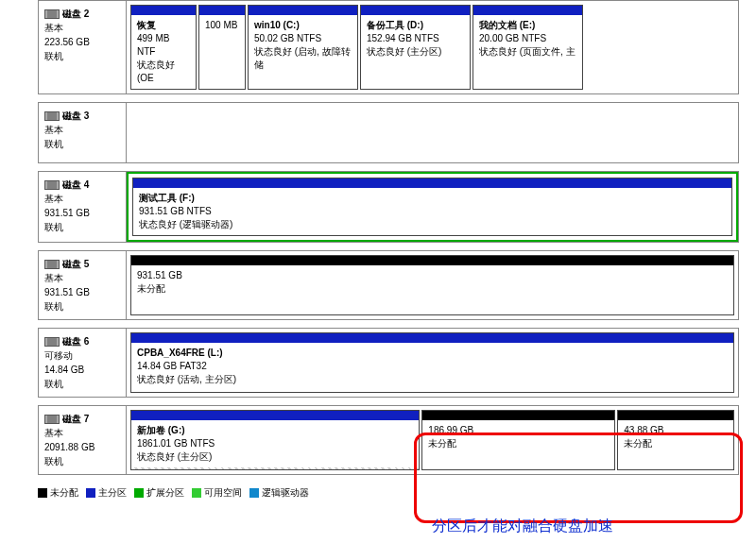 The image size is (756, 543). I want to click on partitions-container: 931.51 GB 未分配, so click(433, 285).